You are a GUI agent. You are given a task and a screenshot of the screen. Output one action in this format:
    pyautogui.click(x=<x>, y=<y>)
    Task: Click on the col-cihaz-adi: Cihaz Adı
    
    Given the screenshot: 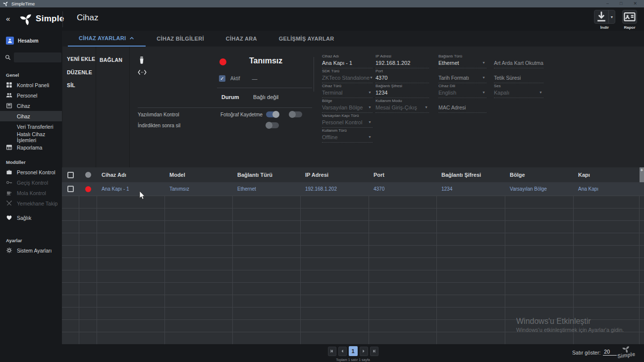 What is the action you would take?
    pyautogui.click(x=131, y=175)
    